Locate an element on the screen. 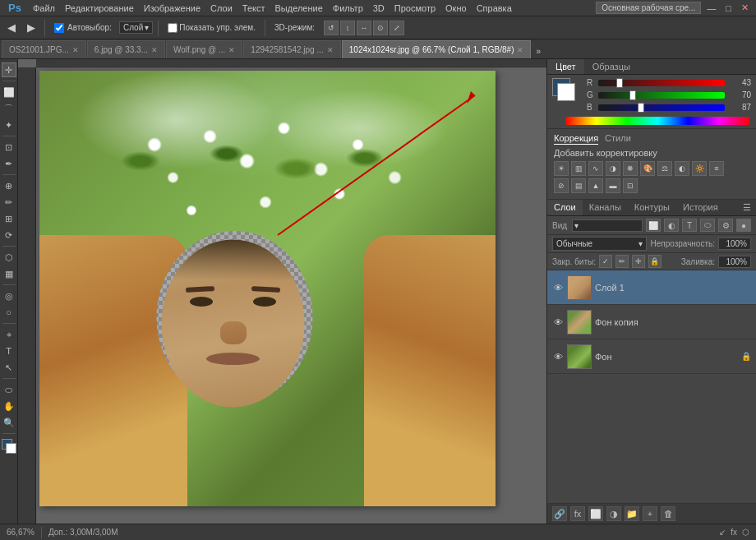 The width and height of the screenshot is (756, 540). layer-style: fx is located at coordinates (578, 514).